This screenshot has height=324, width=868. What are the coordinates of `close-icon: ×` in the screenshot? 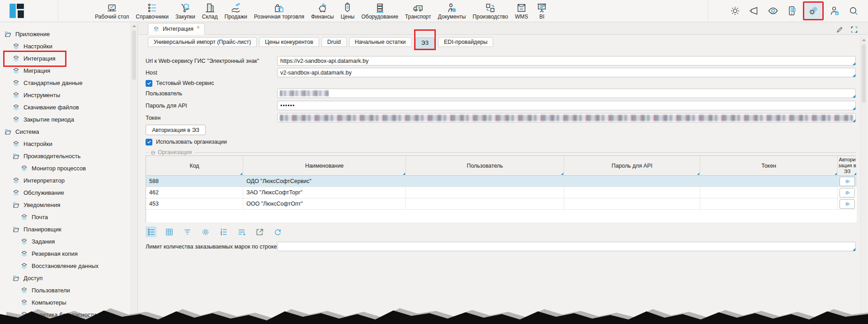 It's located at (198, 28).